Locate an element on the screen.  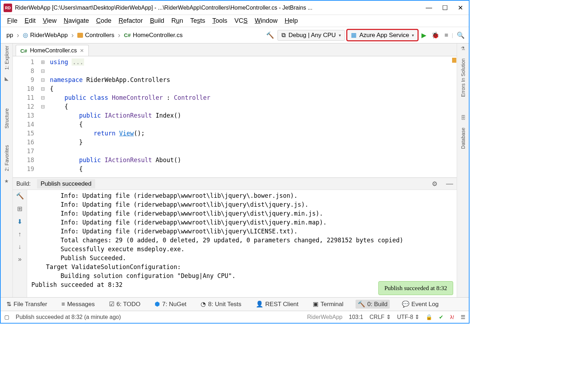
tool-database: Database is located at coordinates (463, 138).